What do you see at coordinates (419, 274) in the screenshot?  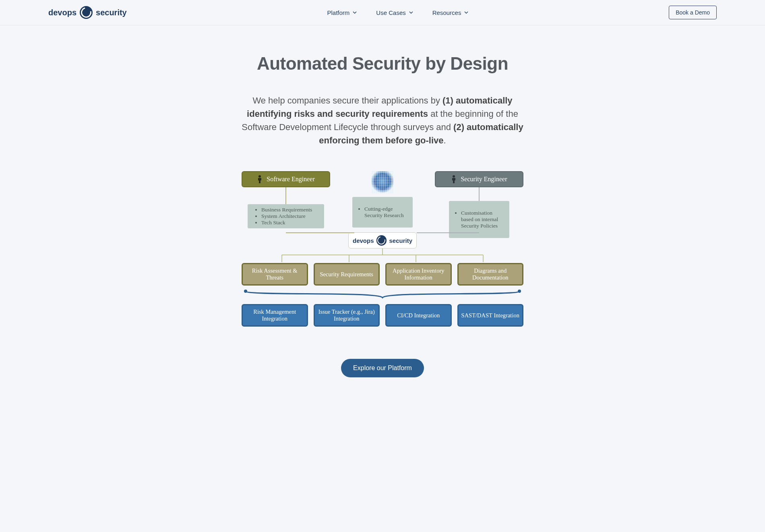 I see `output-app-inventory: Application Inventory Information` at bounding box center [419, 274].